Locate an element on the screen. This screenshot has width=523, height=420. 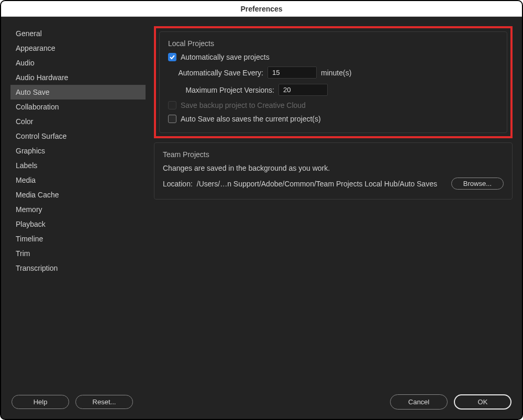
auto-save-checkbox is located at coordinates (172, 57).